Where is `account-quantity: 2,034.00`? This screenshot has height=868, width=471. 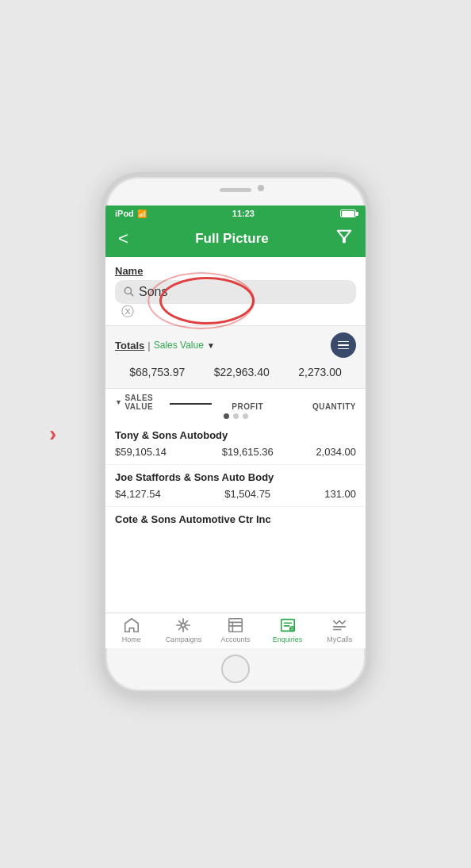 account-quantity: 2,034.00 is located at coordinates (320, 452).